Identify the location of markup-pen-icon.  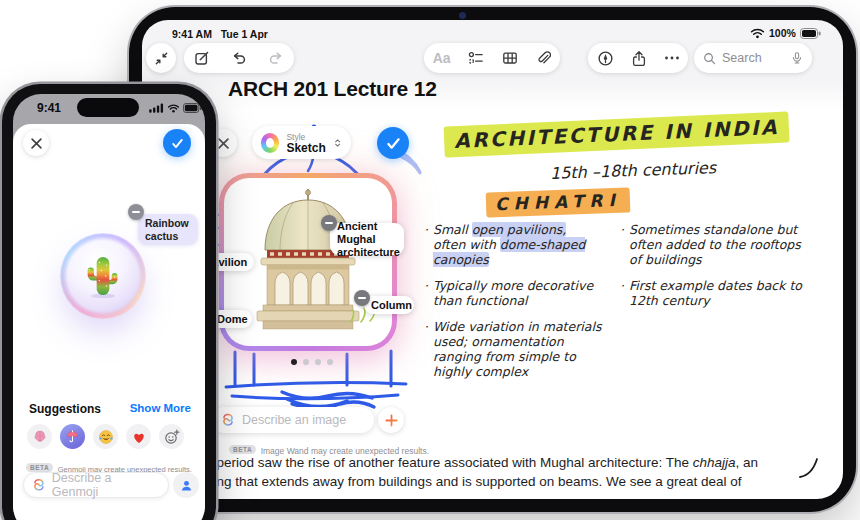
(606, 58).